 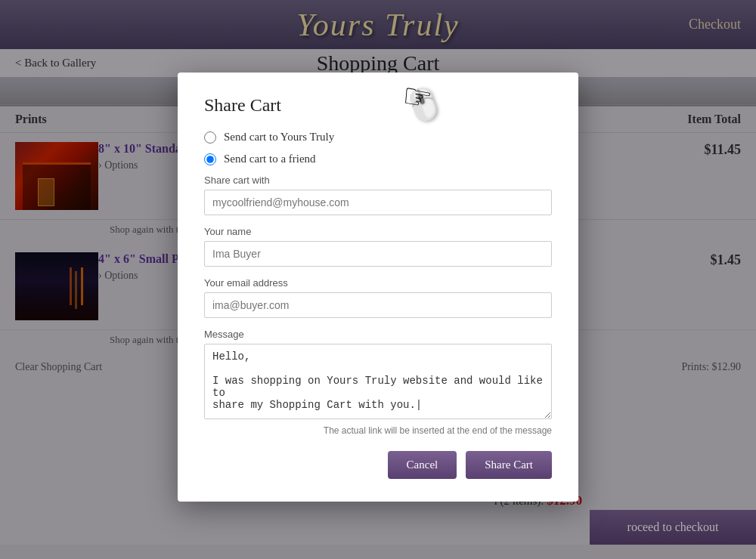 What do you see at coordinates (378, 334) in the screenshot?
I see `message-label: Message` at bounding box center [378, 334].